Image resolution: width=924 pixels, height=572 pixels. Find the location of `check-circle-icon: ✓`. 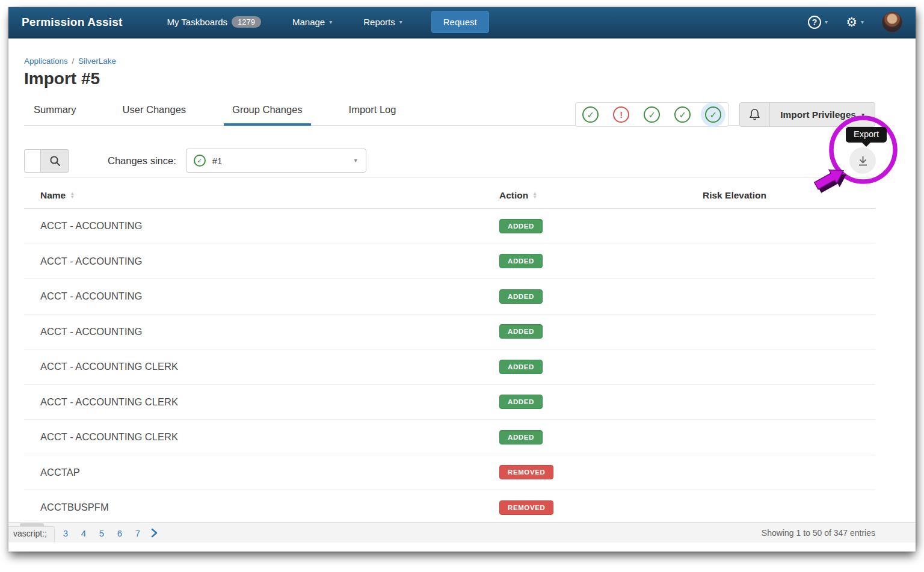

check-circle-icon: ✓ is located at coordinates (200, 161).